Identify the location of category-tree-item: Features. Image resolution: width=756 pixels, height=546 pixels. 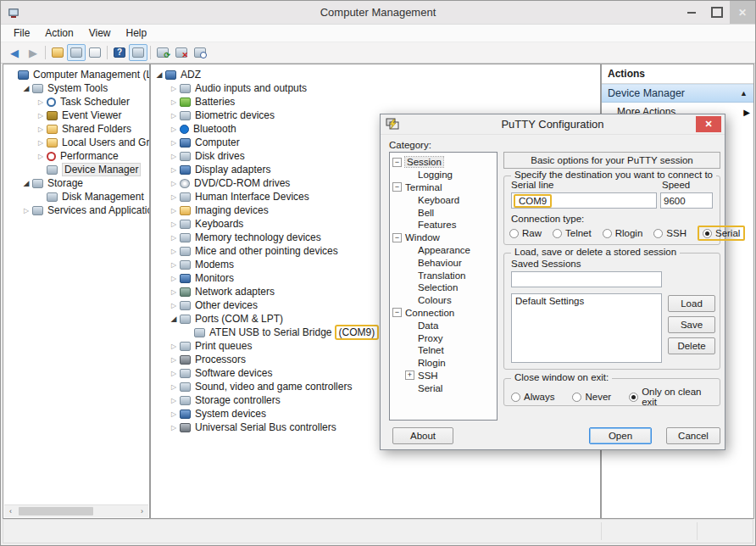
(443, 226).